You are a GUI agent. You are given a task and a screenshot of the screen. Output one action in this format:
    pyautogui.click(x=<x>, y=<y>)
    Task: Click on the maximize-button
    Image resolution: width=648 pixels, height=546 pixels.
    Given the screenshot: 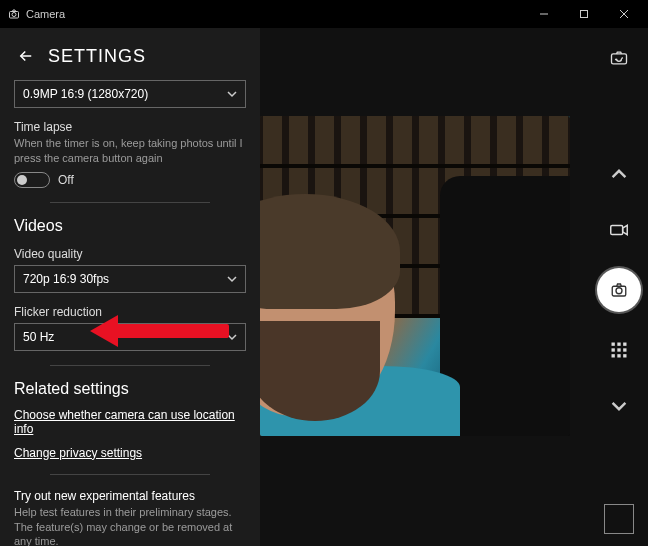 What is the action you would take?
    pyautogui.click(x=584, y=14)
    